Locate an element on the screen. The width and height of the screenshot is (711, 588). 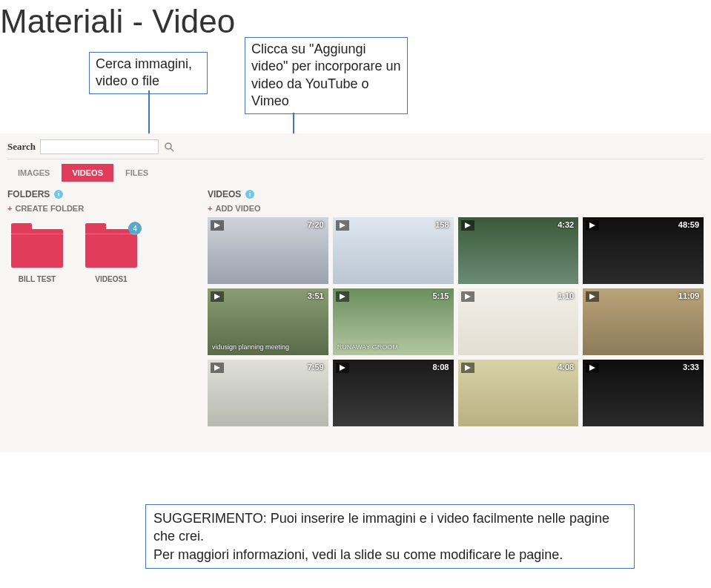
folders-column: FOLDERS i + CREATE FOLDER BILL TEST4VIDE… is located at coordinates (100, 308).